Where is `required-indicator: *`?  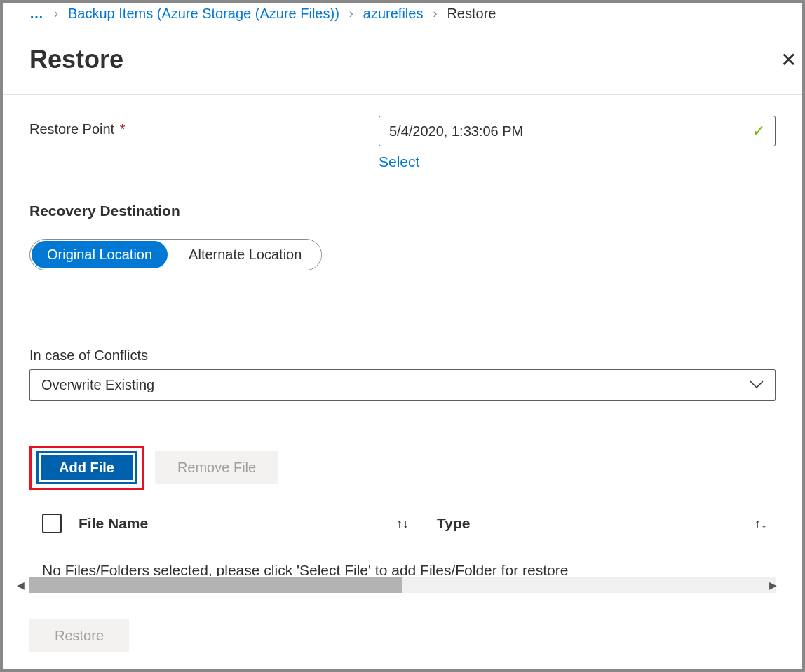 required-indicator: * is located at coordinates (123, 129).